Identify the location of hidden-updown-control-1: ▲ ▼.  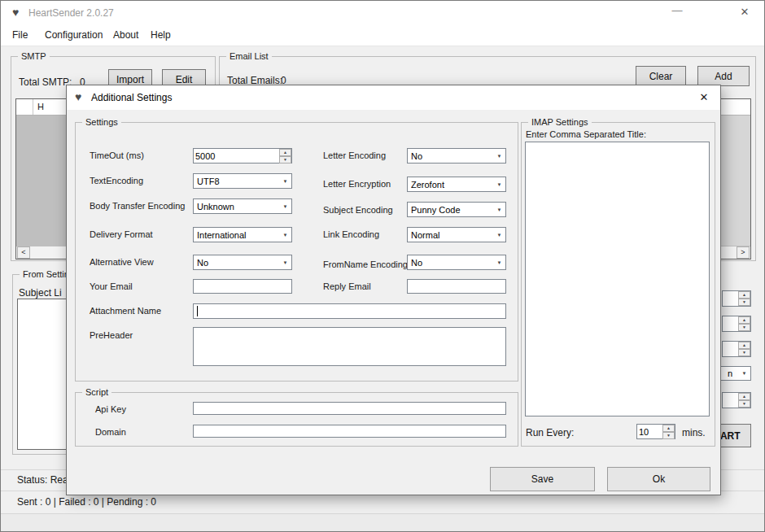
(737, 299).